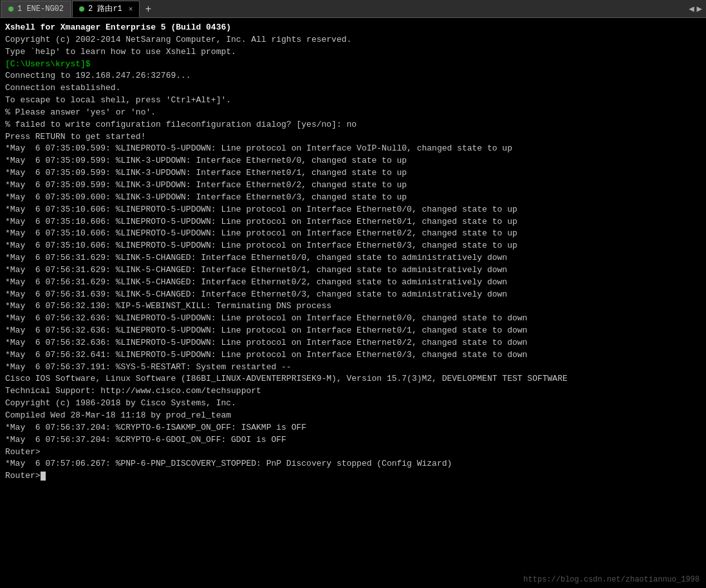 The image size is (706, 588). I want to click on watermark: https://blog.csdn.net/zhaotiannuo_1998, so click(611, 580).